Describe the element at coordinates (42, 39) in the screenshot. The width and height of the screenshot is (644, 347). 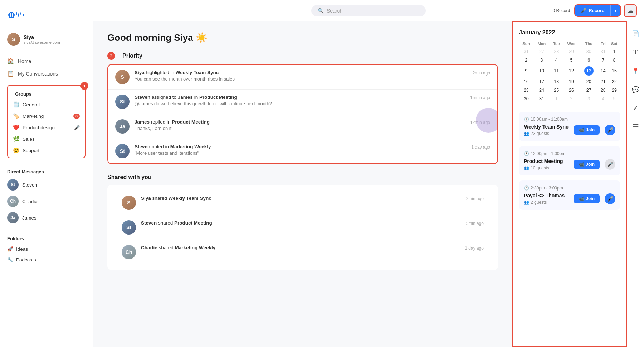
I see `profile-info: Siya siya@awesome.com` at that location.